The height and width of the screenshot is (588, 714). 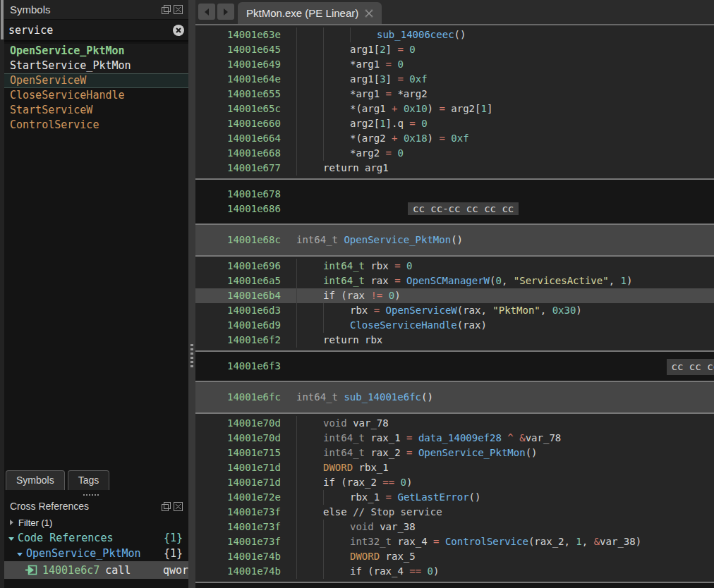 I want to click on symbol-item: StartServiceW, so click(x=96, y=110).